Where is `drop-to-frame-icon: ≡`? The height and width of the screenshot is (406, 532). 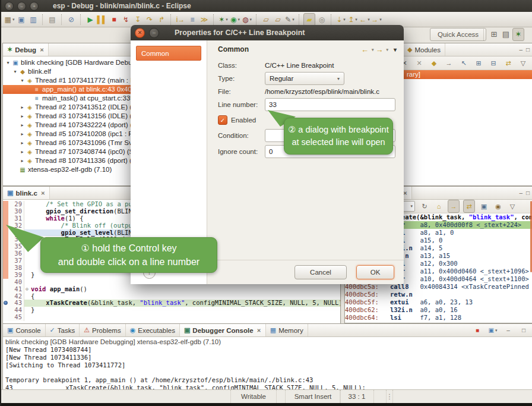
drop-to-frame-icon: ≡ is located at coordinates (192, 20).